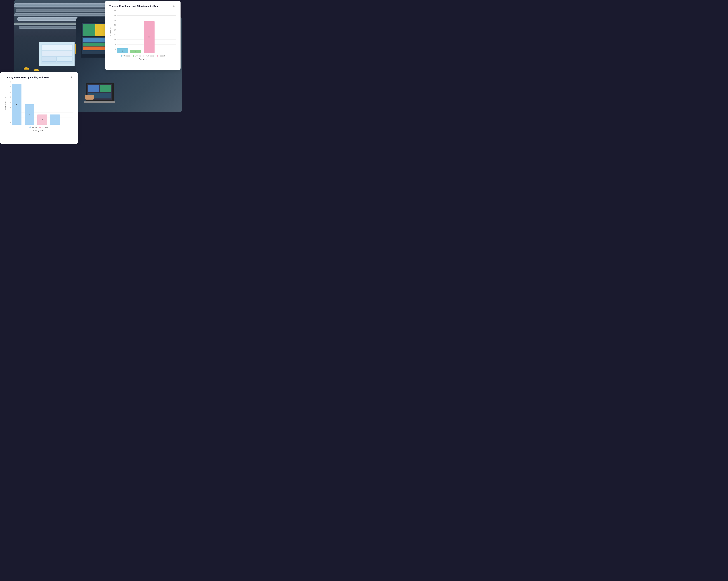 The image size is (728, 581). What do you see at coordinates (126, 56) in the screenshot?
I see `legend-attended: Attended` at bounding box center [126, 56].